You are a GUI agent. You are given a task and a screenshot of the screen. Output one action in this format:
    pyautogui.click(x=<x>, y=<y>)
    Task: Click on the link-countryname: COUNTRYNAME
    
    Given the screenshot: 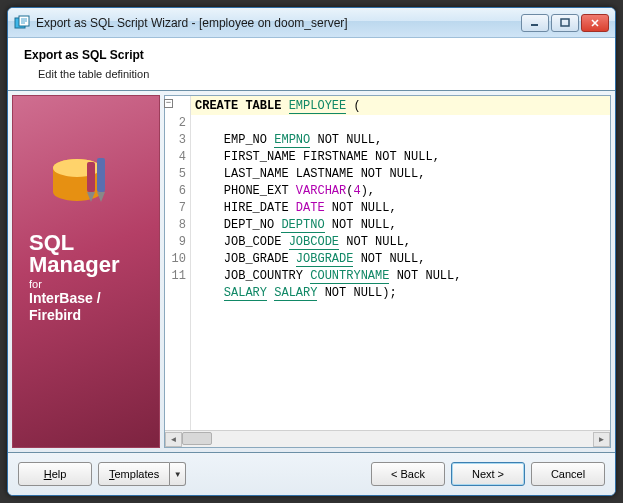 What is the action you would take?
    pyautogui.click(x=350, y=276)
    